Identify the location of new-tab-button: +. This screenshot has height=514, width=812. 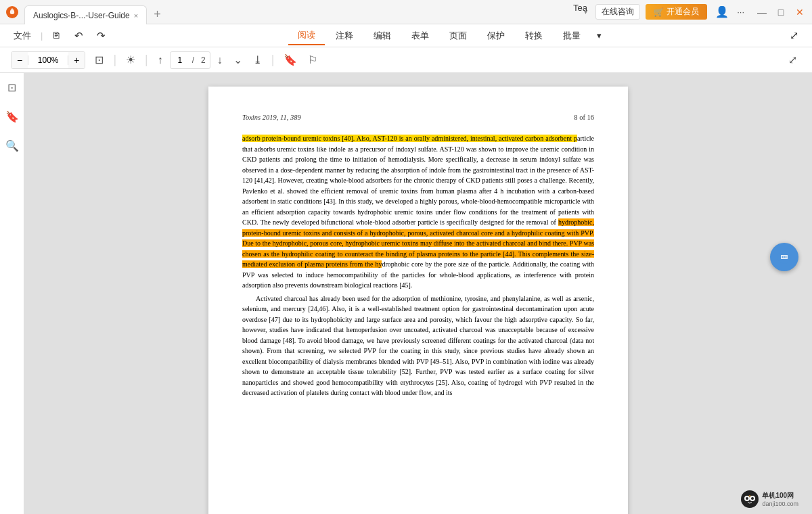
(157, 14).